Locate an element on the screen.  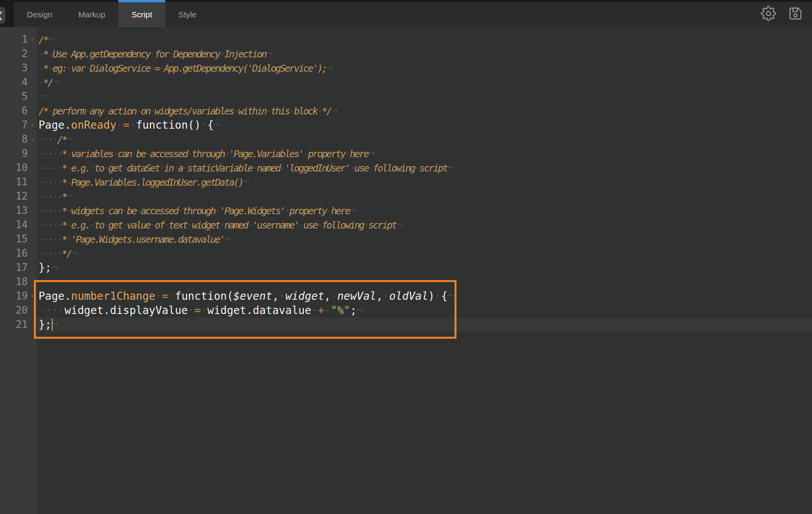
code-line: ·····*¬ is located at coordinates (425, 197).